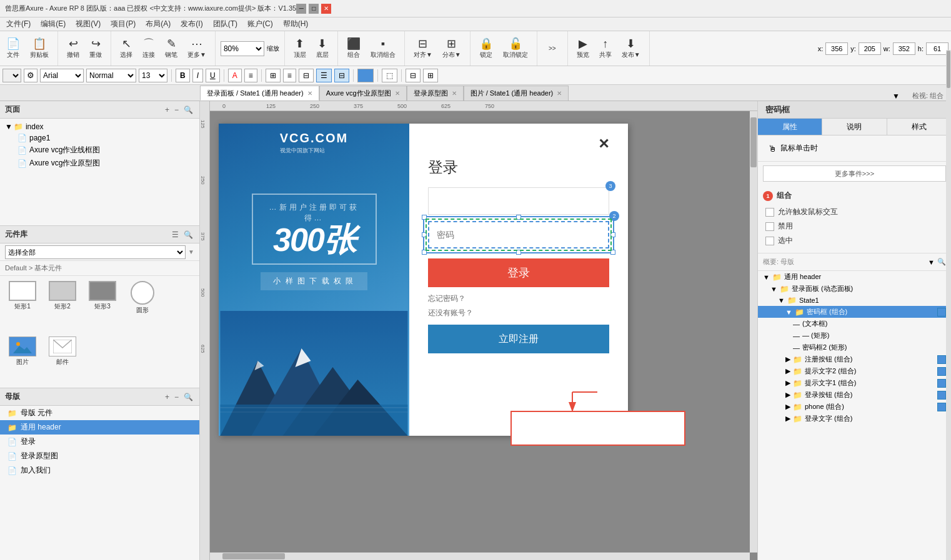 The width and height of the screenshot is (951, 560). What do you see at coordinates (413, 76) in the screenshot?
I see `line-style-btn: ⊟` at bounding box center [413, 76].